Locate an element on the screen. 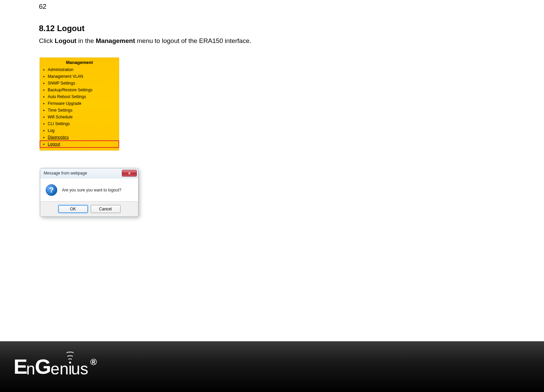 The width and height of the screenshot is (544, 392). dialog-body: ? Are you sure you want to logout? is located at coordinates (89, 190).